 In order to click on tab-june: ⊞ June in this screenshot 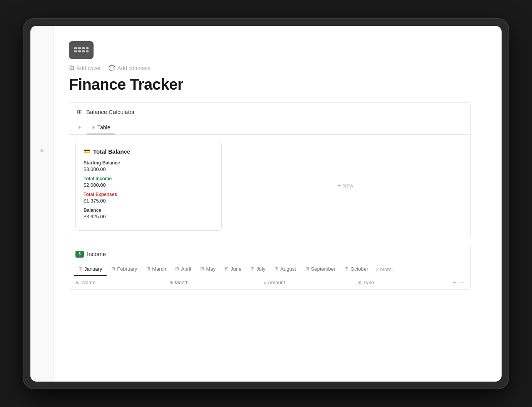, I will do `click(233, 270)`.